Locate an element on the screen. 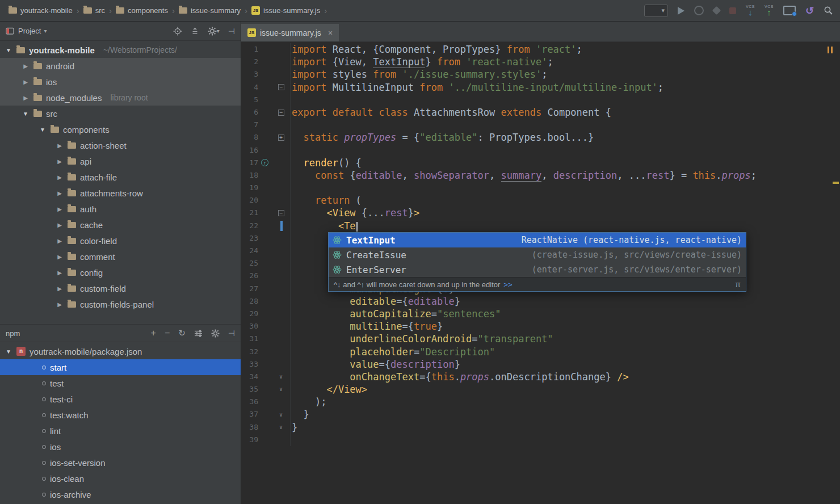 This screenshot has width=840, height=504. hide-panel-button: ⊣ is located at coordinates (232, 31).